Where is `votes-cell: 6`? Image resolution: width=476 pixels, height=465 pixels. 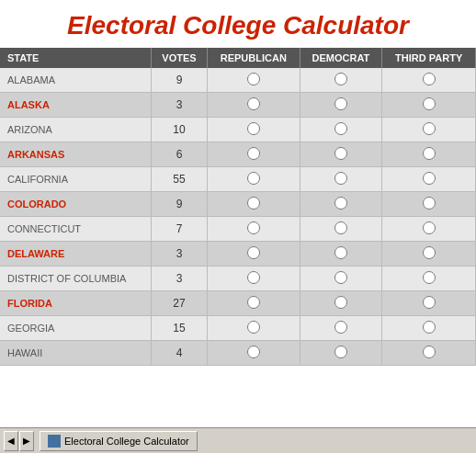
votes-cell: 6 is located at coordinates (178, 154).